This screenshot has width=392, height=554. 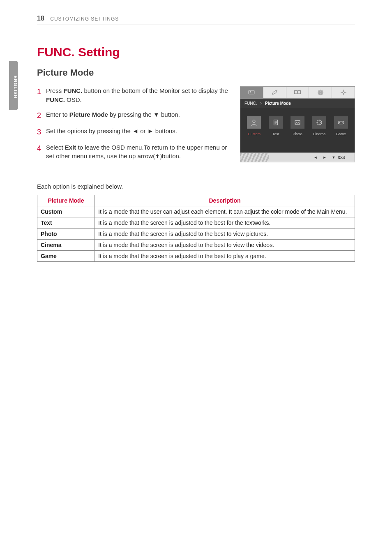 What do you see at coordinates (297, 134) in the screenshot?
I see `osd-option-label: Photo` at bounding box center [297, 134].